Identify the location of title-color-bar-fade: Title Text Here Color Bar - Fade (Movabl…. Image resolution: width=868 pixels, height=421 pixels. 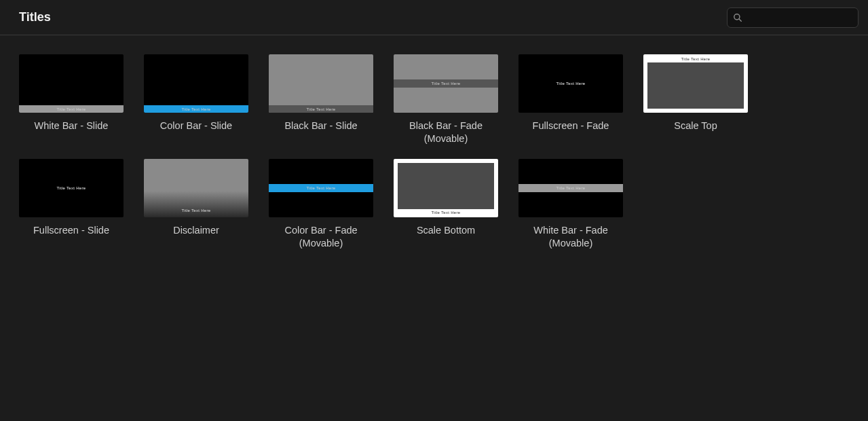
(321, 204).